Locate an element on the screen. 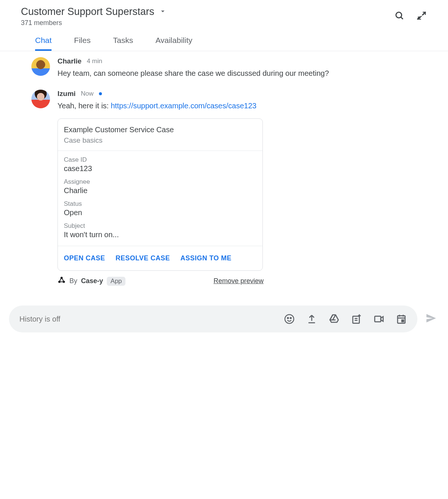  space-header: Customer Support Superstars 371 members … is located at coordinates (224, 25).